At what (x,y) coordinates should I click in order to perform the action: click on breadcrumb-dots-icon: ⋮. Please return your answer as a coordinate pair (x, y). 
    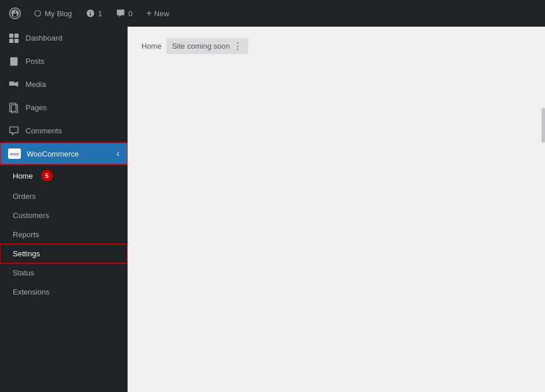
    Looking at the image, I should click on (238, 46).